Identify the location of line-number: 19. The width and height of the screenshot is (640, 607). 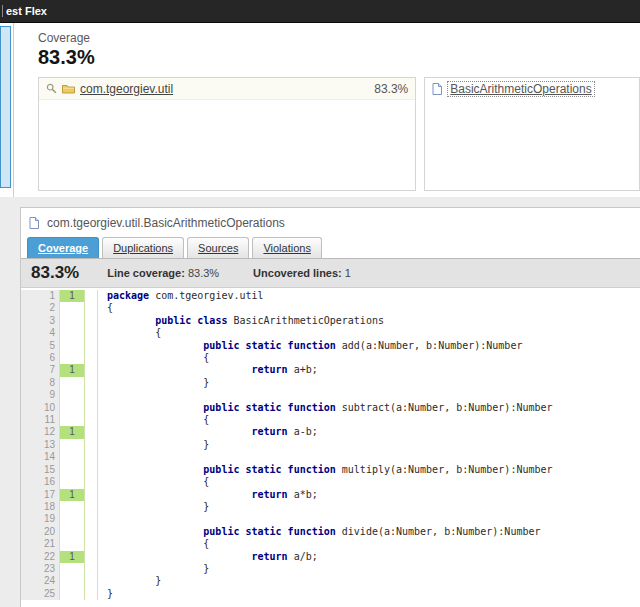
(40, 519).